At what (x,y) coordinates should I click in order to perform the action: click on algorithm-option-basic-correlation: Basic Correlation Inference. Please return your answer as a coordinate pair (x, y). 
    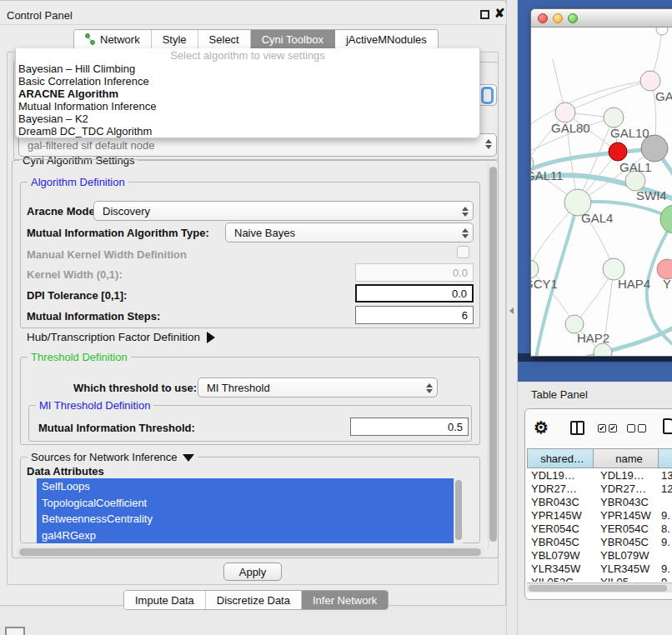
    Looking at the image, I should click on (248, 82).